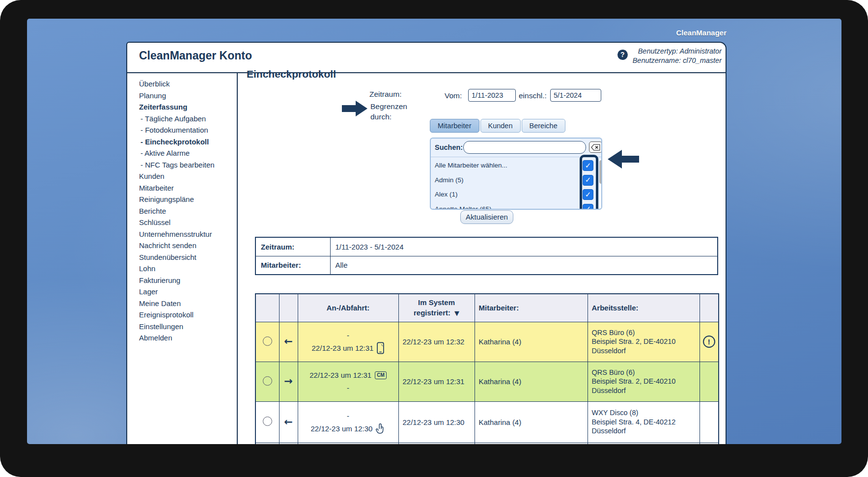 This screenshot has height=477, width=868. I want to click on filter-tab: Bereiche, so click(543, 126).